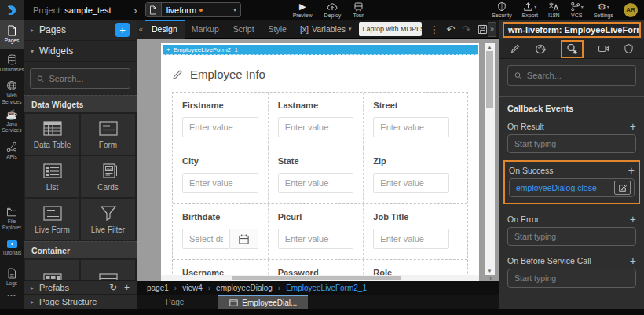  I want to click on breadcrumb-employeeliveform: EmployeeLiveForm2_1, so click(327, 288).